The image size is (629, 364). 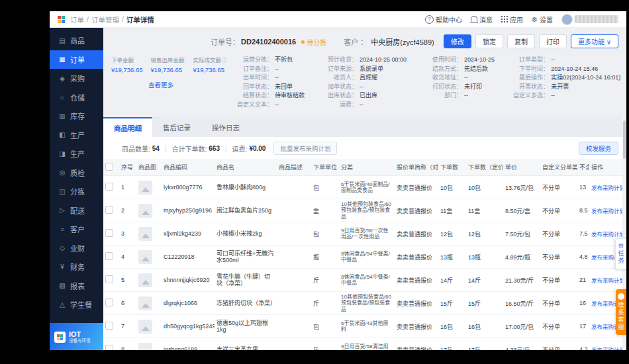 What do you see at coordinates (77, 229) in the screenshot?
I see `sidebar-item: ○ 客户` at bounding box center [77, 229].